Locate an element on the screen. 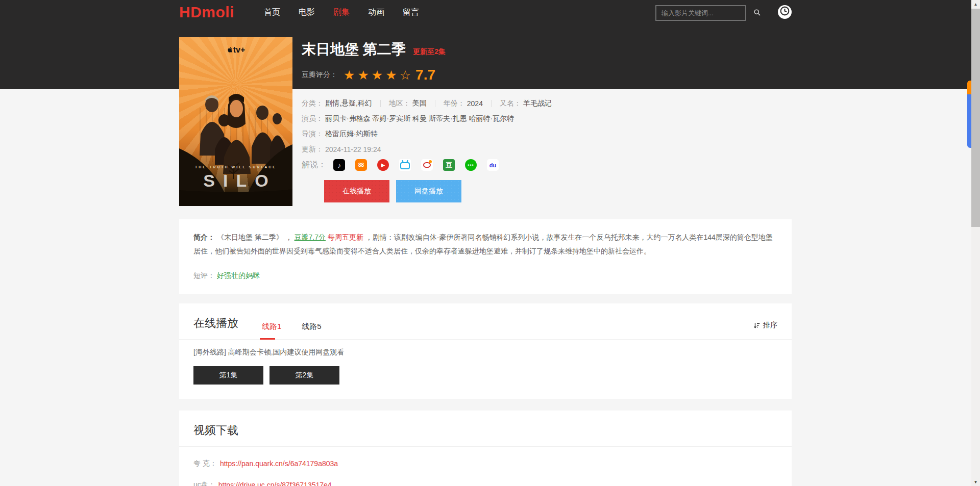 The height and width of the screenshot is (486, 980). poster-tagline: THE TRUTH WILL SURFACE is located at coordinates (236, 167).